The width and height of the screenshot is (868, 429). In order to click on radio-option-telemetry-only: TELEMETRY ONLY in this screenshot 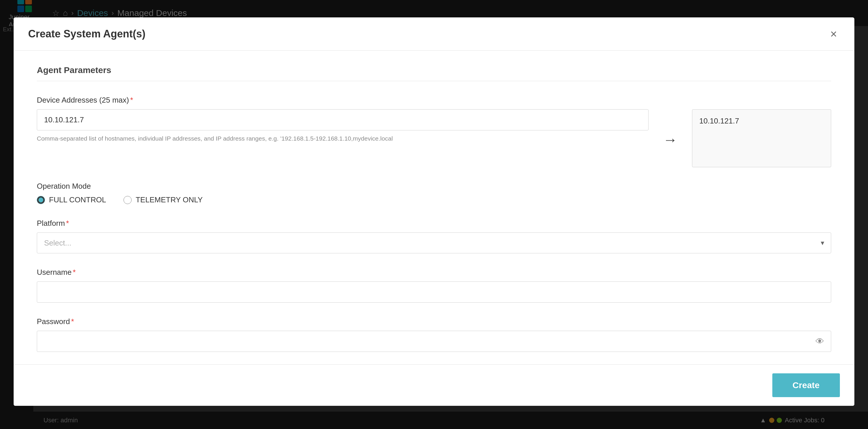, I will do `click(163, 200)`.